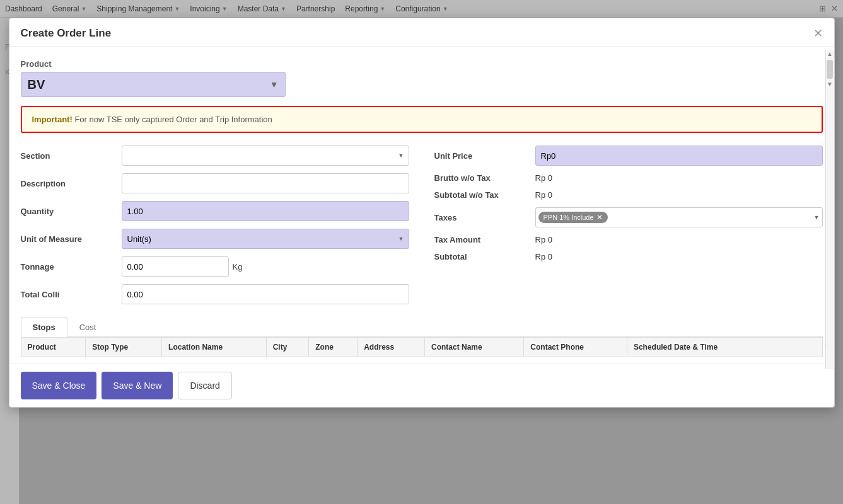 The image size is (843, 504). I want to click on description-value, so click(265, 183).